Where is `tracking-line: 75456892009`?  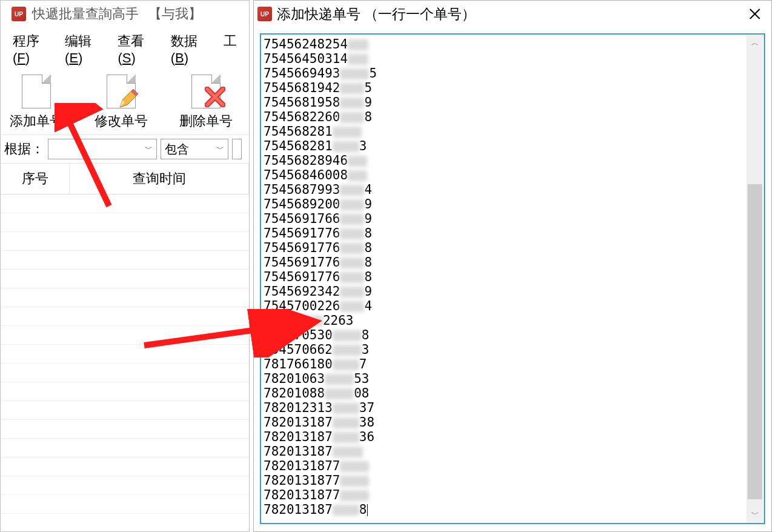 tracking-line: 75456892009 is located at coordinates (504, 204).